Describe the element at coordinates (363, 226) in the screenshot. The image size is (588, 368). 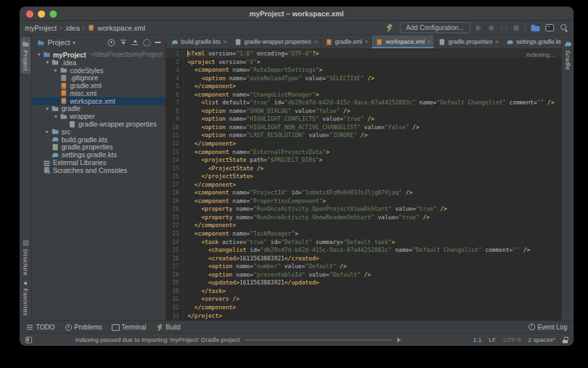
I see `code-line: 22 </component>` at that location.